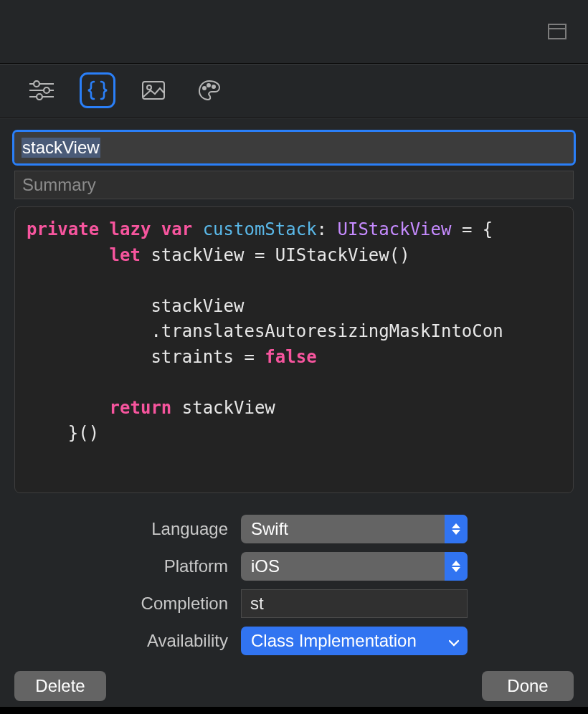 This screenshot has width=588, height=714. What do you see at coordinates (153, 90) in the screenshot?
I see `image-icon` at bounding box center [153, 90].